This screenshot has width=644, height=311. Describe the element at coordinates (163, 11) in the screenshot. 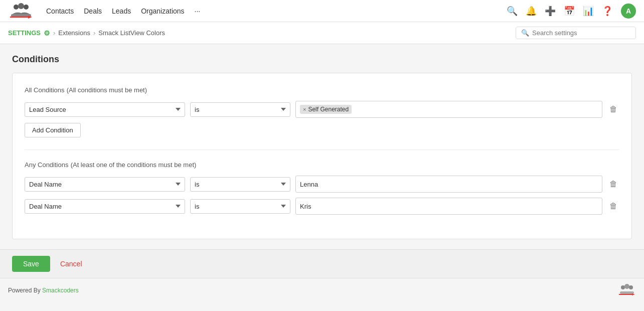

I see `nav-organizations: Organizations` at that location.